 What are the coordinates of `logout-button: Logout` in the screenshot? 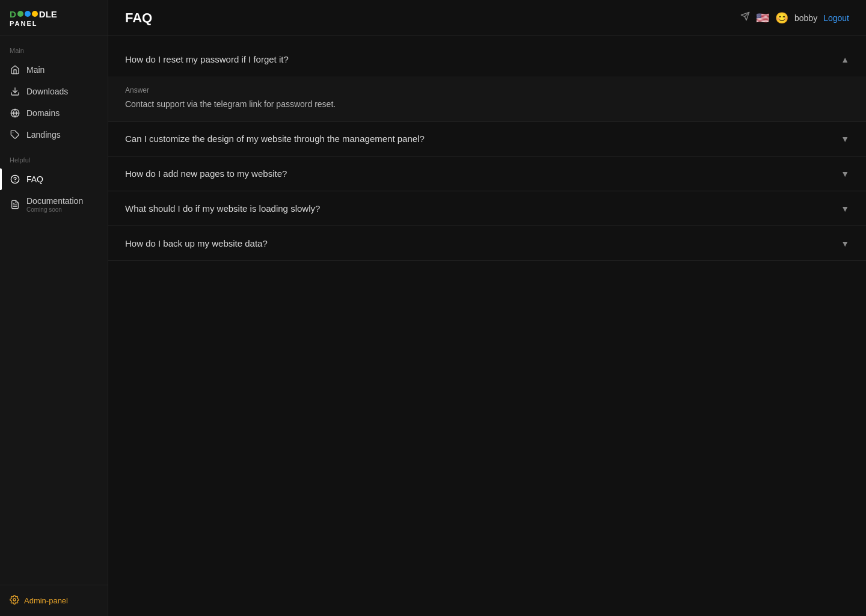 It's located at (836, 18).